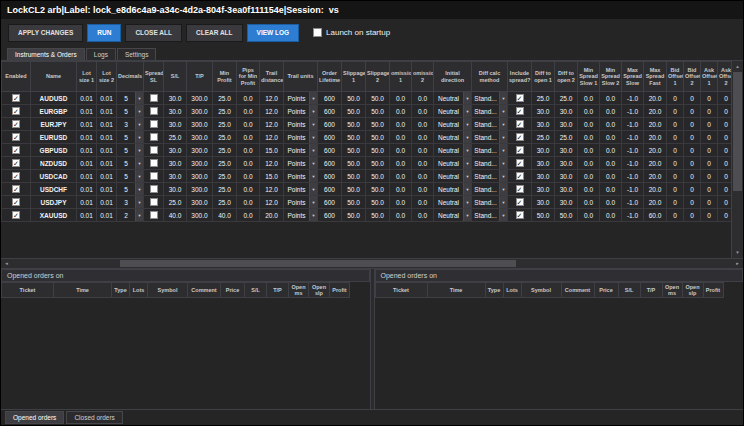 Image resolution: width=744 pixels, height=426 pixels. I want to click on col-header-max-spread-slow: Max Spread Slow, so click(633, 77).